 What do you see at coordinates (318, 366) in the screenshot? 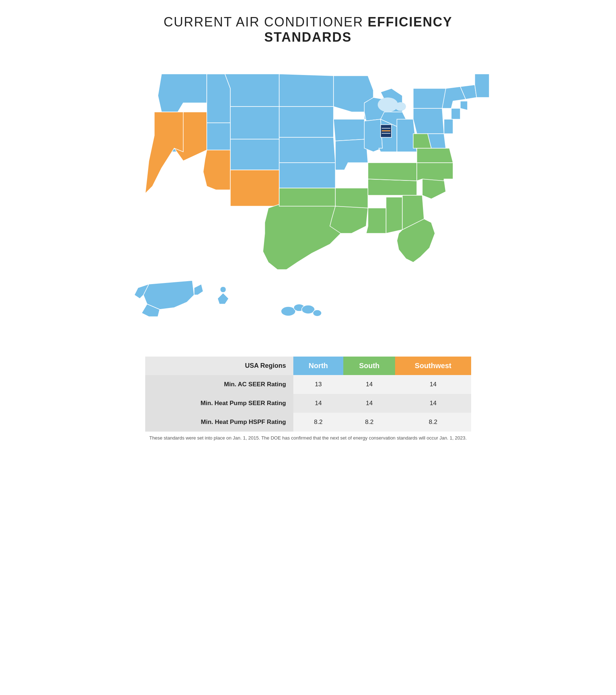
I see `north-header: North` at bounding box center [318, 366].